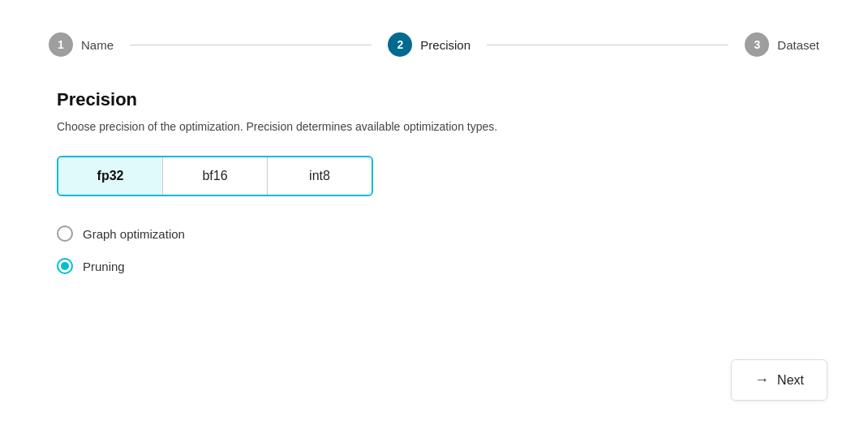  Describe the element at coordinates (798, 45) in the screenshot. I see `step-3-label: Dataset` at that location.